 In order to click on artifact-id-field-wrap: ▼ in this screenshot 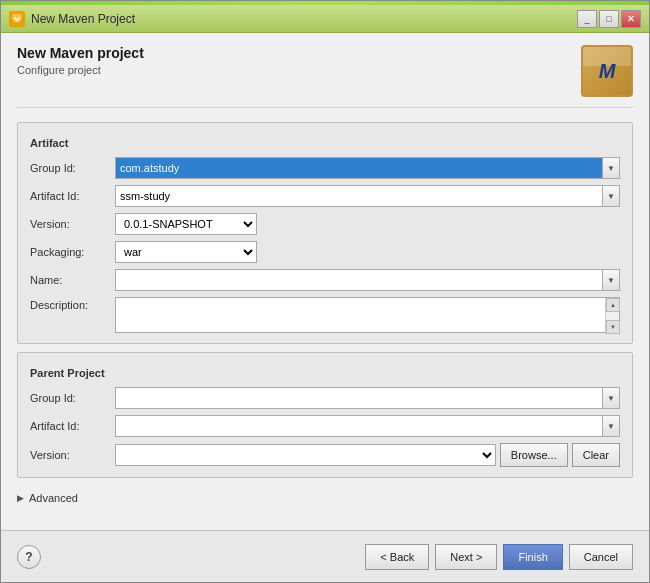, I will do `click(368, 196)`.